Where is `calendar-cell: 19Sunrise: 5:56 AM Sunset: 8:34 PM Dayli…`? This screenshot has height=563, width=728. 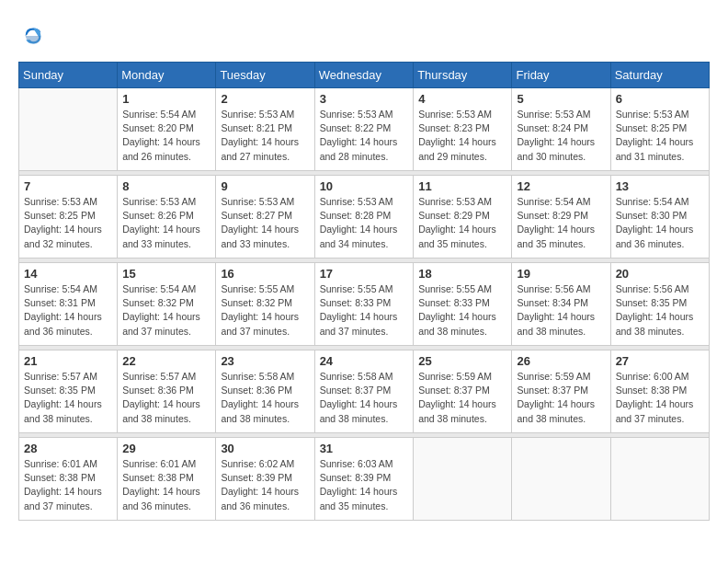 calendar-cell: 19Sunrise: 5:56 AM Sunset: 8:34 PM Dayli… is located at coordinates (561, 304).